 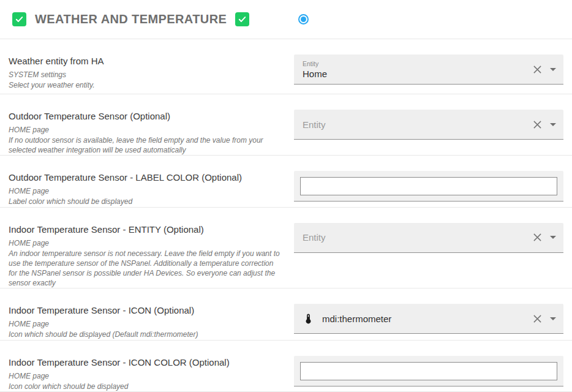 What do you see at coordinates (147, 178) in the screenshot?
I see `setting-title: Outdoor Temperature Sensor - LABEL COLOR…` at bounding box center [147, 178].